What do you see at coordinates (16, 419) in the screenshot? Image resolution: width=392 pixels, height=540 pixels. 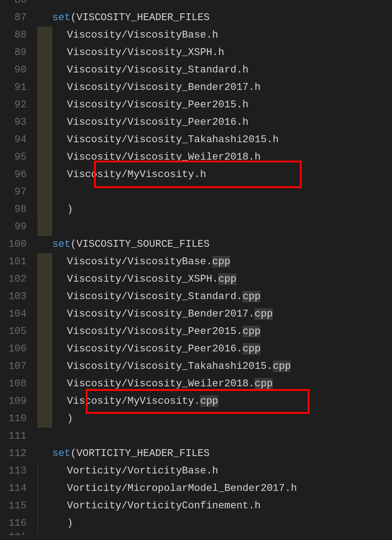 I see `line-number: 110` at bounding box center [16, 419].